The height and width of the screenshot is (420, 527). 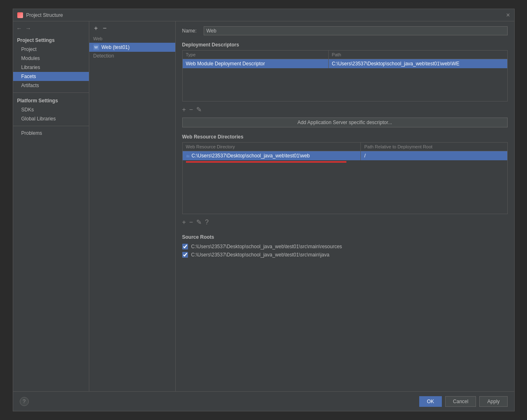 What do you see at coordinates (508, 15) in the screenshot?
I see `close-button: ×` at bounding box center [508, 15].